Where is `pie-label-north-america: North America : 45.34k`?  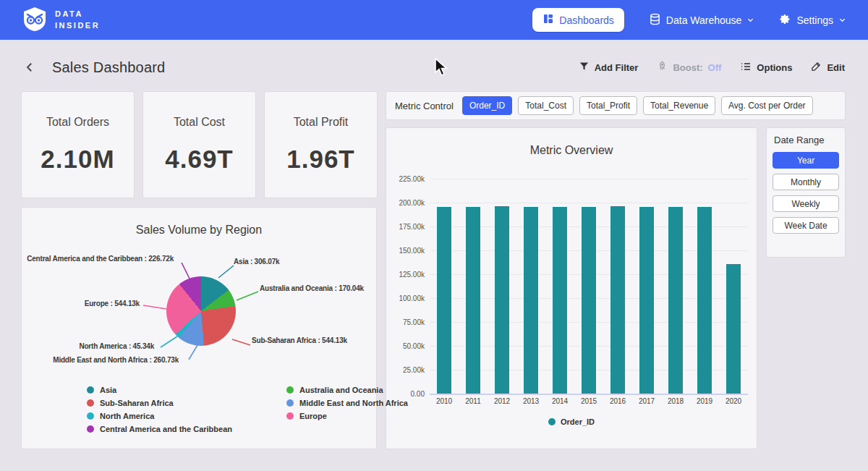 pie-label-north-america: North America : 45.34k is located at coordinates (116, 346).